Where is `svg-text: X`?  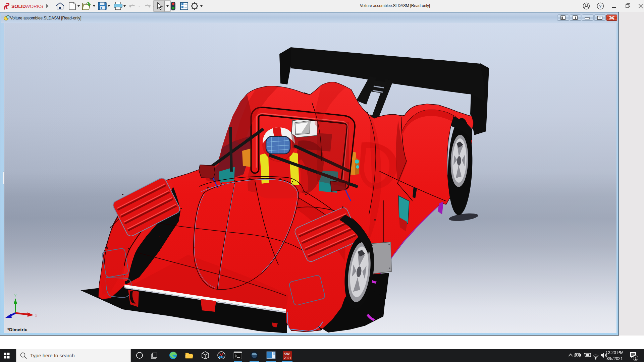
svg-text: X is located at coordinates (36, 316).